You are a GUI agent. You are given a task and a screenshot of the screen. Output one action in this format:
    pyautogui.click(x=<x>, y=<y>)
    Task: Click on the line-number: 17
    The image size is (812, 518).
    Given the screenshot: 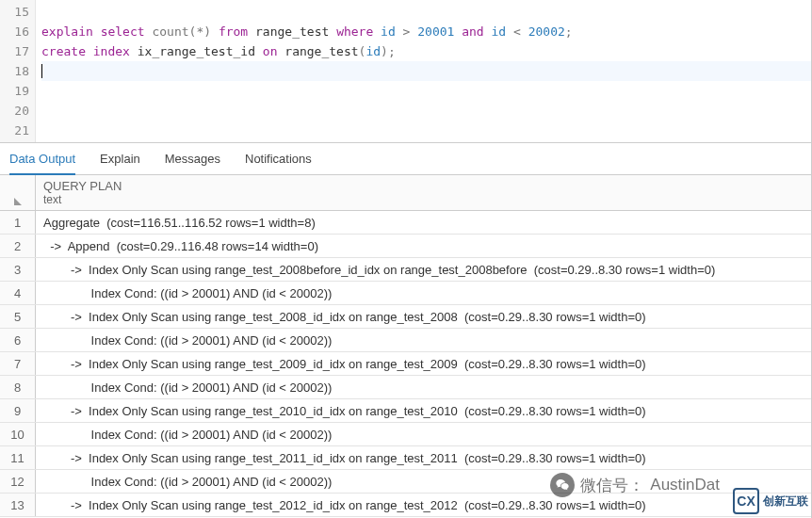 What is the action you would take?
    pyautogui.click(x=15, y=51)
    